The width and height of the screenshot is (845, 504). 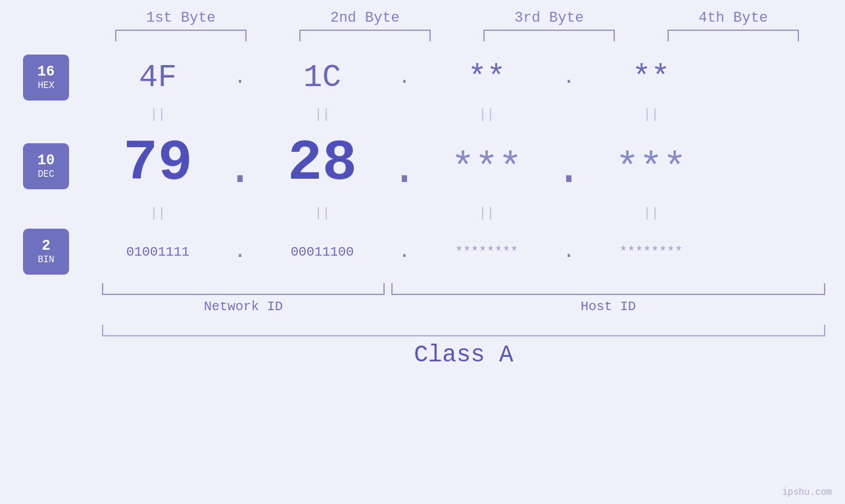 I want to click on dec-byte1: 79, so click(x=158, y=163).